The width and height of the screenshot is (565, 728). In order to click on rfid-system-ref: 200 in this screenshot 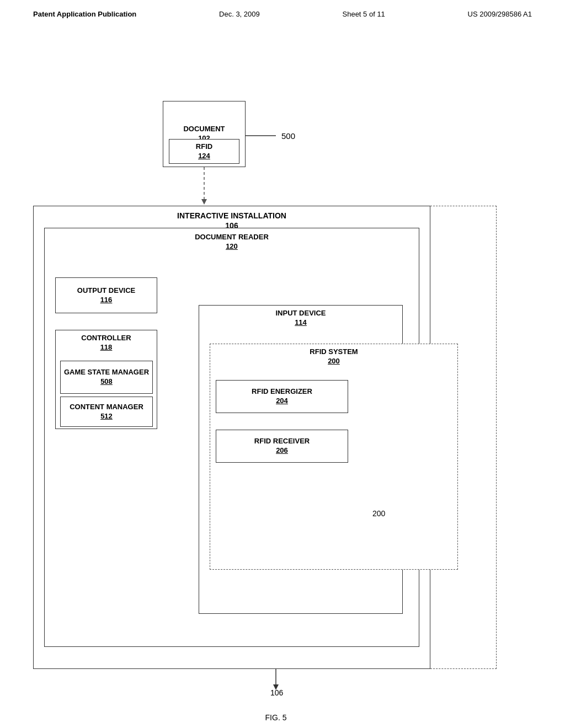, I will do `click(334, 361)`.